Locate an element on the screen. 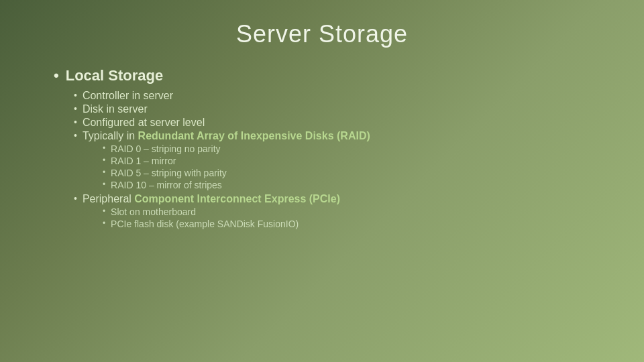 The width and height of the screenshot is (644, 362). slide-title: Server Storage is located at coordinates (322, 34).